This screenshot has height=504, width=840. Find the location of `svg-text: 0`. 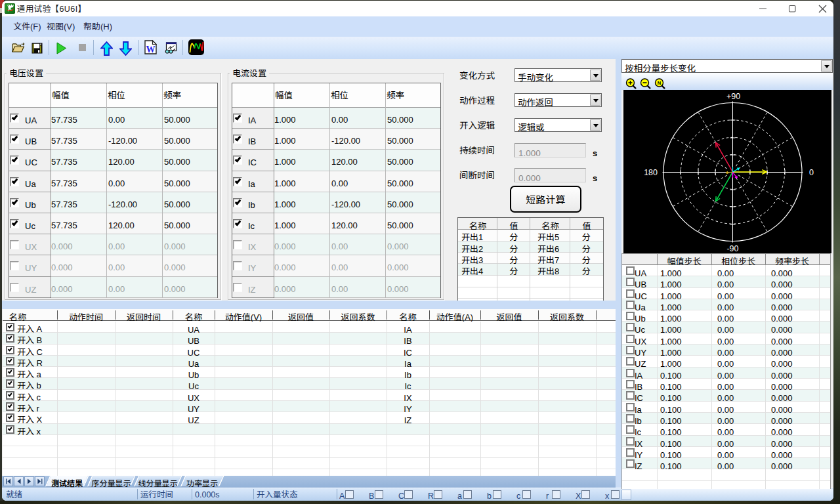

svg-text: 0 is located at coordinates (811, 173).